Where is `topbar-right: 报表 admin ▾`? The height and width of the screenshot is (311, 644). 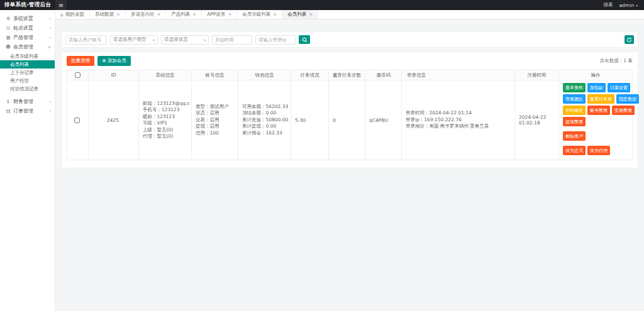 topbar-right: 报表 admin ▾ is located at coordinates (624, 5).